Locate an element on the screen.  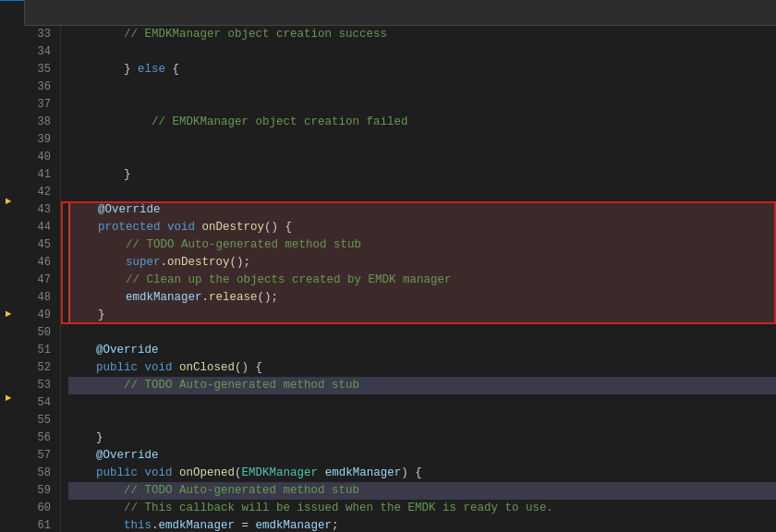
code-token: // This callback will be issued when the… is located at coordinates (310, 508).